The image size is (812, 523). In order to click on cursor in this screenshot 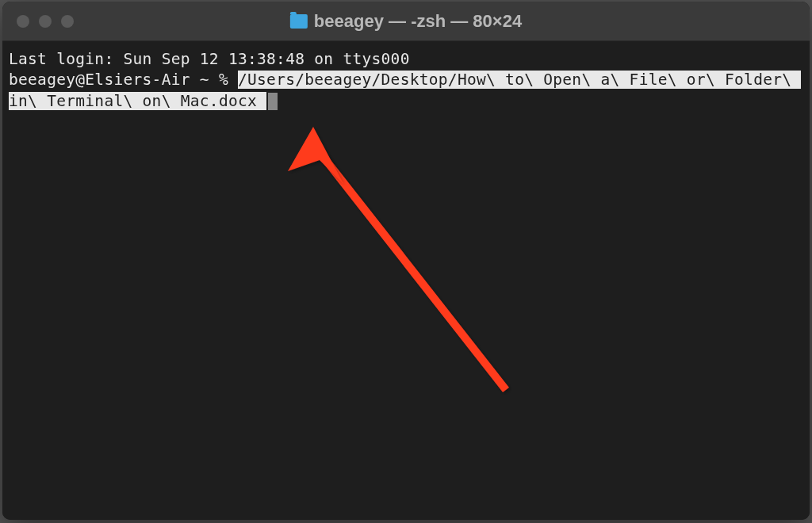, I will do `click(273, 101)`.